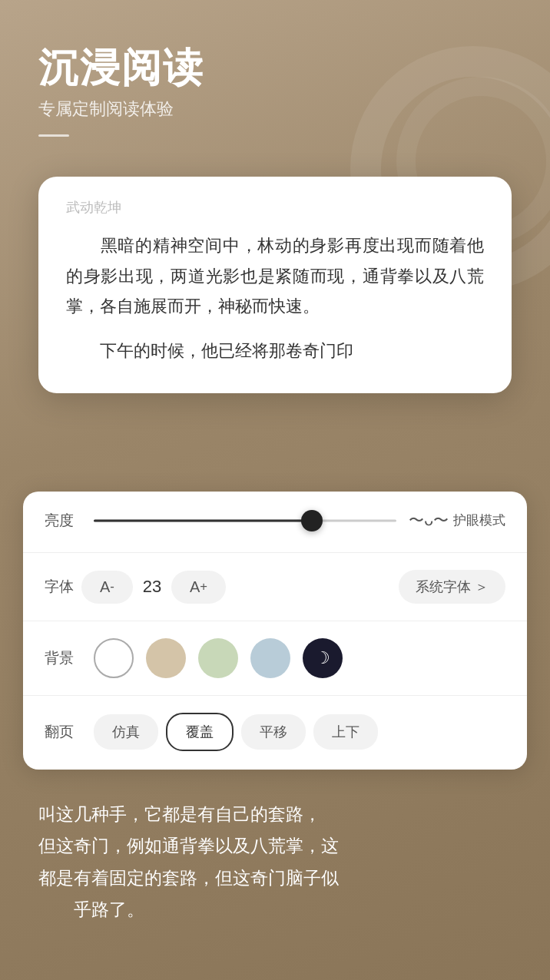 The image size is (550, 980). What do you see at coordinates (63, 587) in the screenshot?
I see `font-label: 字体` at bounding box center [63, 587].